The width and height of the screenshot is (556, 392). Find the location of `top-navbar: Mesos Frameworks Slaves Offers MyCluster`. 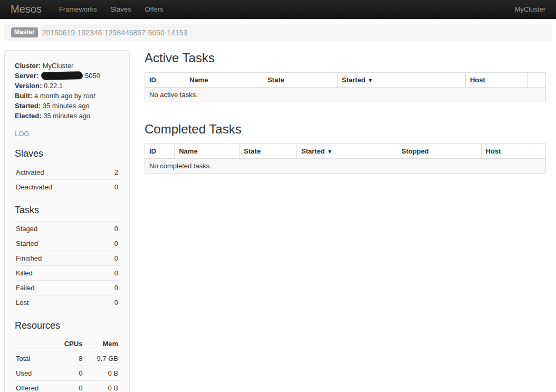

top-navbar: Mesos Frameworks Slaves Offers MyCluster is located at coordinates (278, 9).